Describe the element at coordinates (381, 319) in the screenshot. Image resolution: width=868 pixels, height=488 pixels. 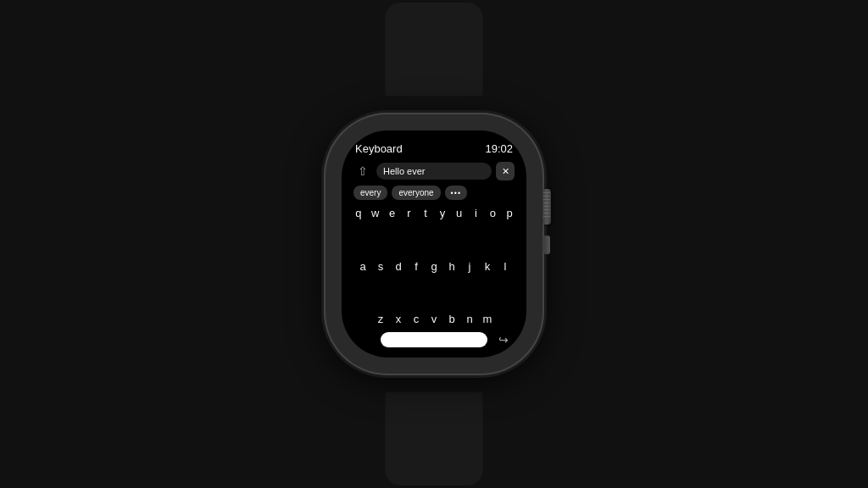
I see `key-z: z` at that location.